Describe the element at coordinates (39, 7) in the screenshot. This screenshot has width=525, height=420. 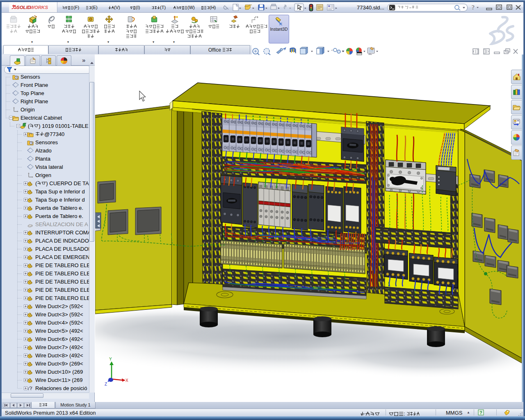
I see `svg-text: WORKS` at that location.